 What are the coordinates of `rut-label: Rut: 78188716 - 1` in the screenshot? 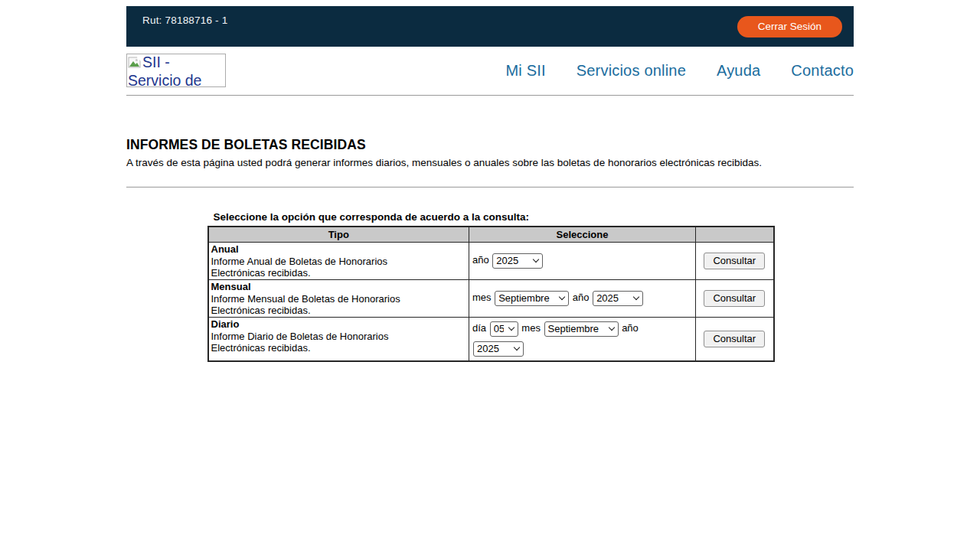 It's located at (185, 20).